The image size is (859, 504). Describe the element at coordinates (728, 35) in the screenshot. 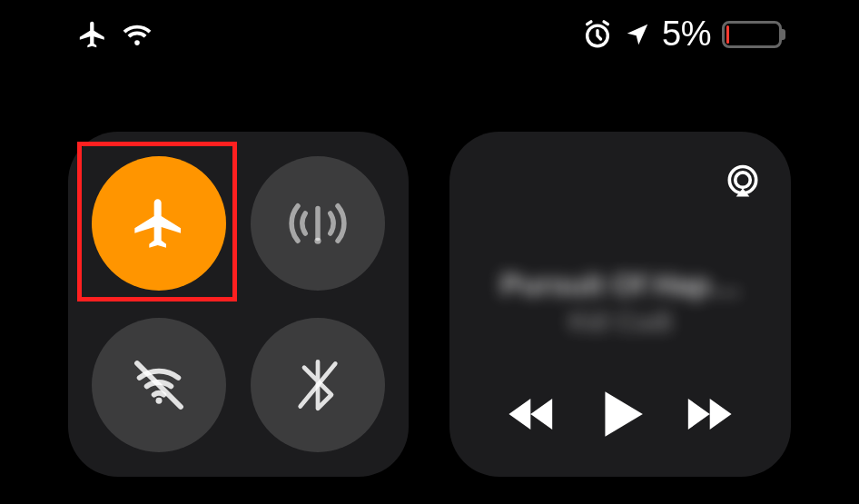

I see `battery-level` at that location.